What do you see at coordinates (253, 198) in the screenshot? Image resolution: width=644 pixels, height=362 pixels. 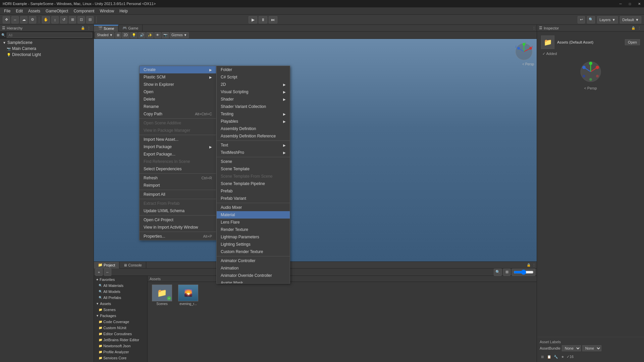 I see `create-prefab-variant: Prefab Variant` at bounding box center [253, 198].